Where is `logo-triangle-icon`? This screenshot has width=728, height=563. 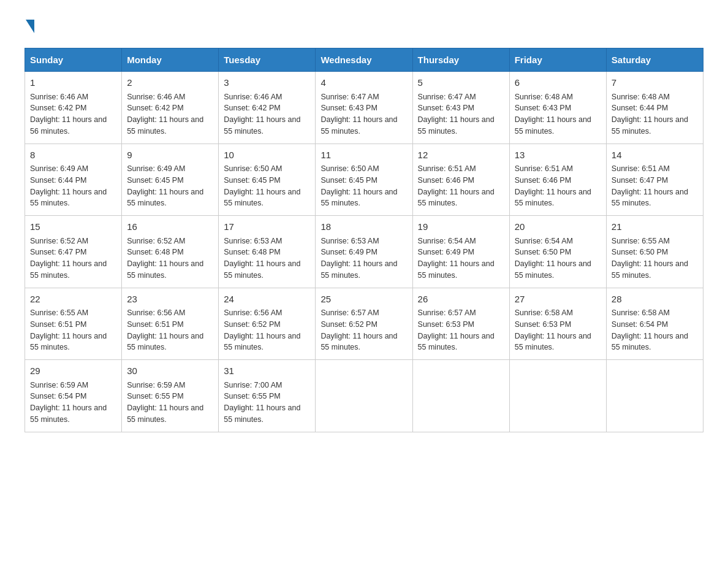
logo-triangle-icon is located at coordinates (30, 26).